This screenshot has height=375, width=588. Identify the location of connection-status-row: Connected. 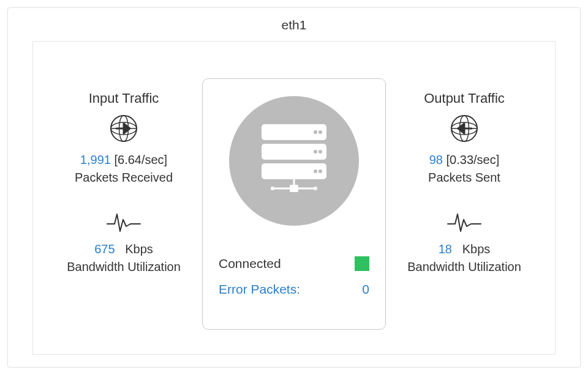
(294, 264).